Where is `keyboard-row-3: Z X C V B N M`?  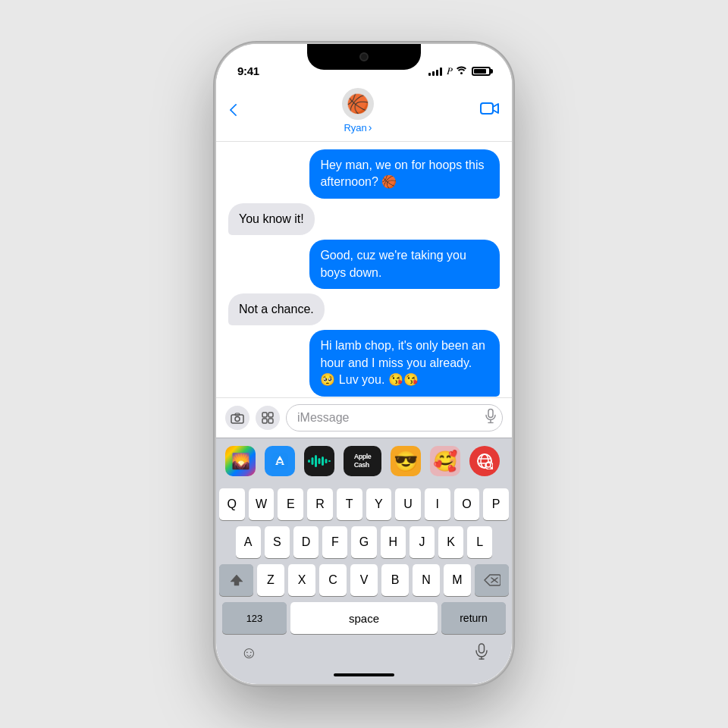
keyboard-row-3: Z X C V B N M is located at coordinates (364, 580).